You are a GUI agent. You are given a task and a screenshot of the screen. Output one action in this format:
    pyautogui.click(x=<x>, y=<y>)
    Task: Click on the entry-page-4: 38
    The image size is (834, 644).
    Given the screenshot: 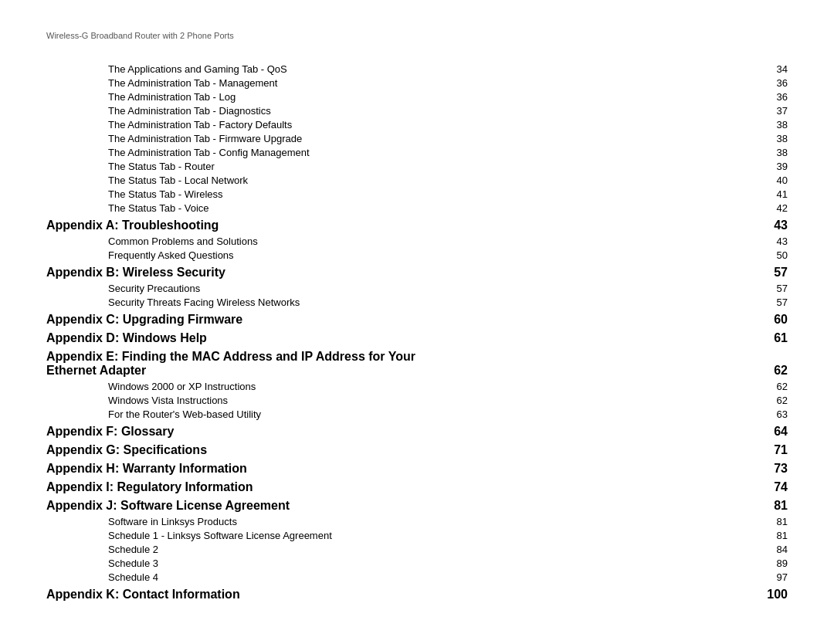 What is the action you would take?
    pyautogui.click(x=772, y=125)
    